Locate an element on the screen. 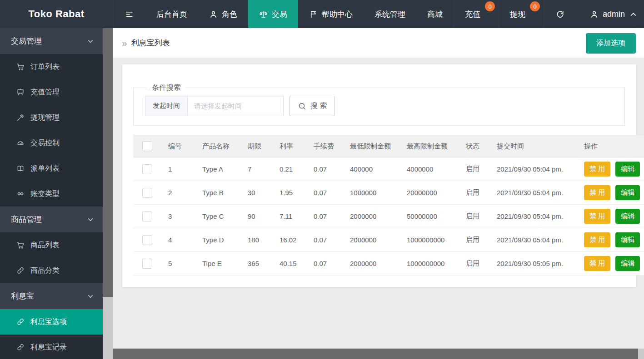  search-panel-legend: 条件搜索 is located at coordinates (166, 88).